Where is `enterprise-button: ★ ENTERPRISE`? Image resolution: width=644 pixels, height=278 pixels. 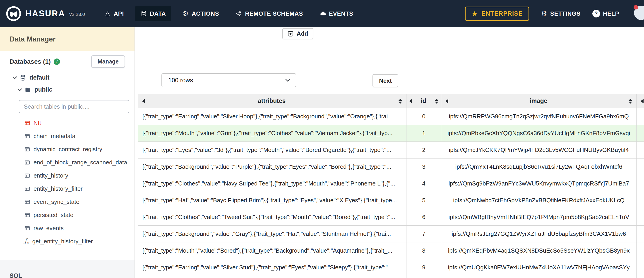
enterprise-button: ★ ENTERPRISE is located at coordinates (497, 14).